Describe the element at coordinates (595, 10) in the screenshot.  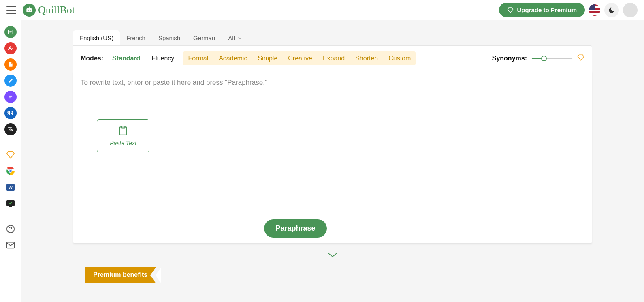
I see `language-flag-icon` at that location.